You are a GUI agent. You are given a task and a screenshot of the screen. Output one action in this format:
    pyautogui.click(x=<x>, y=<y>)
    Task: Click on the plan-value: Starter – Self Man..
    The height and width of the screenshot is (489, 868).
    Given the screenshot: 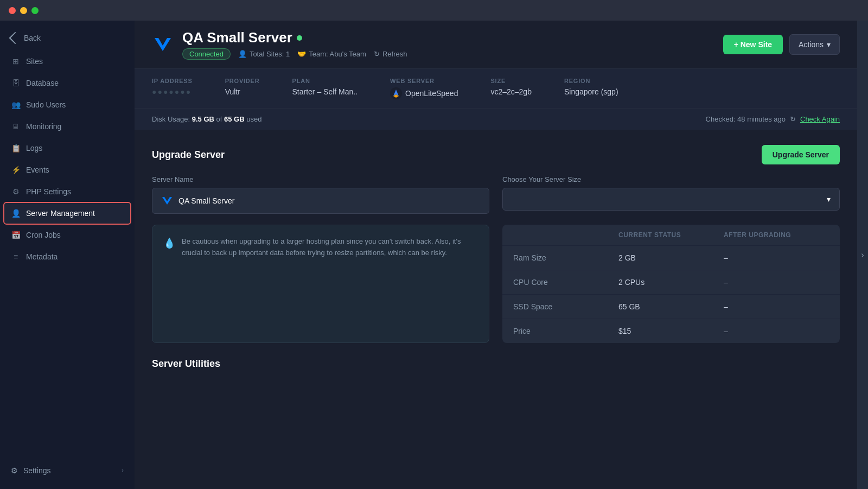 What is the action you would take?
    pyautogui.click(x=326, y=92)
    